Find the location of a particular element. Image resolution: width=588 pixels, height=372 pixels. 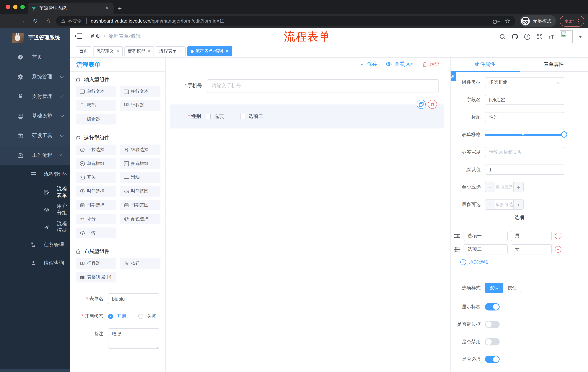

avatar is located at coordinates (566, 37).